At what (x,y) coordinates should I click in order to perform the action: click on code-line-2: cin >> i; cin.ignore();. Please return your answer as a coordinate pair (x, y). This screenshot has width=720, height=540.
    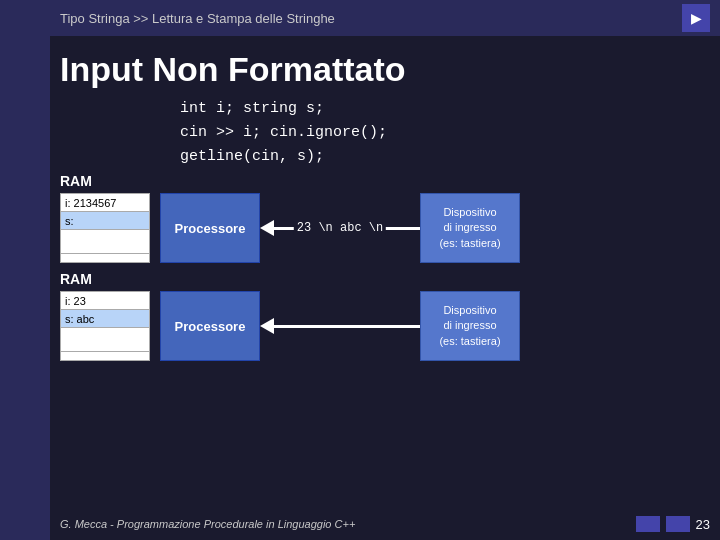
    Looking at the image, I should click on (440, 133).